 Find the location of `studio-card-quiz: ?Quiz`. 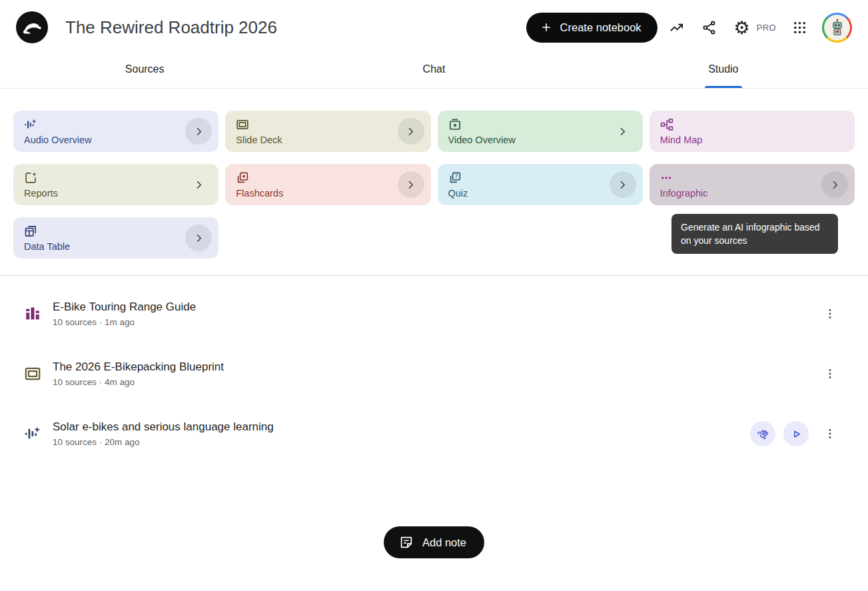

studio-card-quiz: ?Quiz is located at coordinates (540, 185).